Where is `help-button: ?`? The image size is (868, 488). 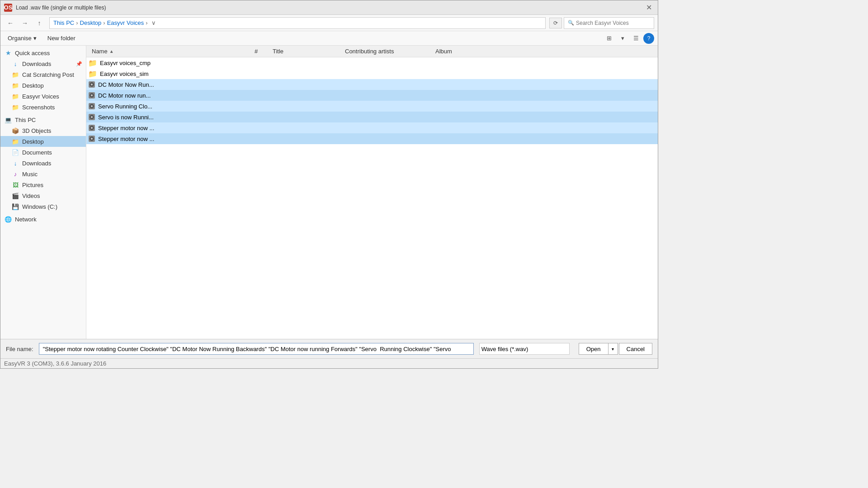
help-button: ? is located at coordinates (649, 38).